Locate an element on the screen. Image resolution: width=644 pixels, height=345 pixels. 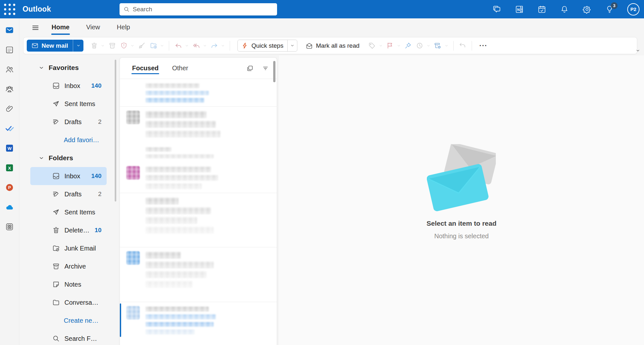
tab-other: Other is located at coordinates (180, 68).